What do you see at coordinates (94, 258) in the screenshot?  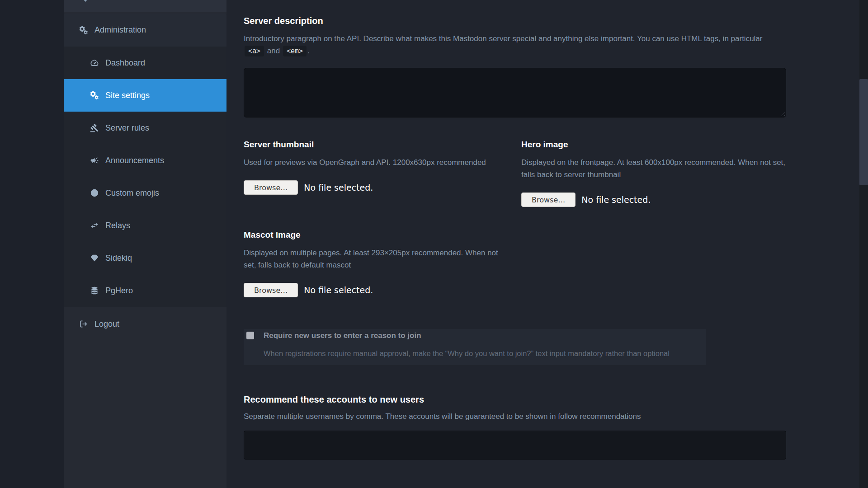 I see `gem-icon` at bounding box center [94, 258].